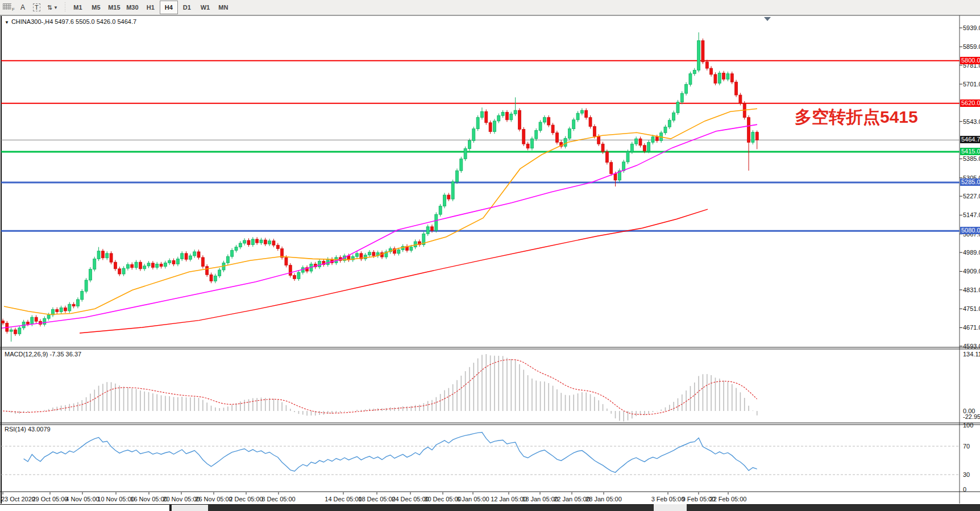  I want to click on price-axis-label: 4831.0, so click(971, 290).